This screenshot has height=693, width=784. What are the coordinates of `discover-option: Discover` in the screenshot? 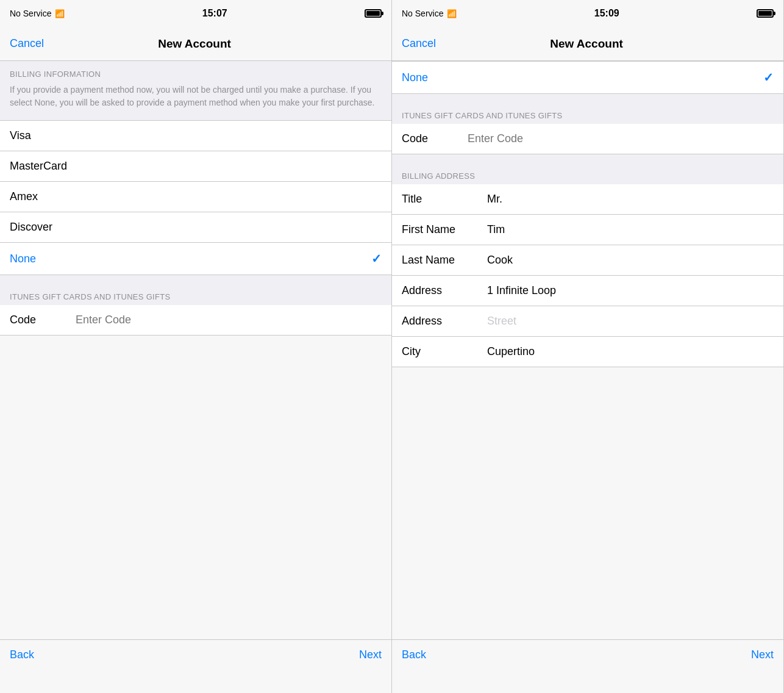 It's located at (196, 228).